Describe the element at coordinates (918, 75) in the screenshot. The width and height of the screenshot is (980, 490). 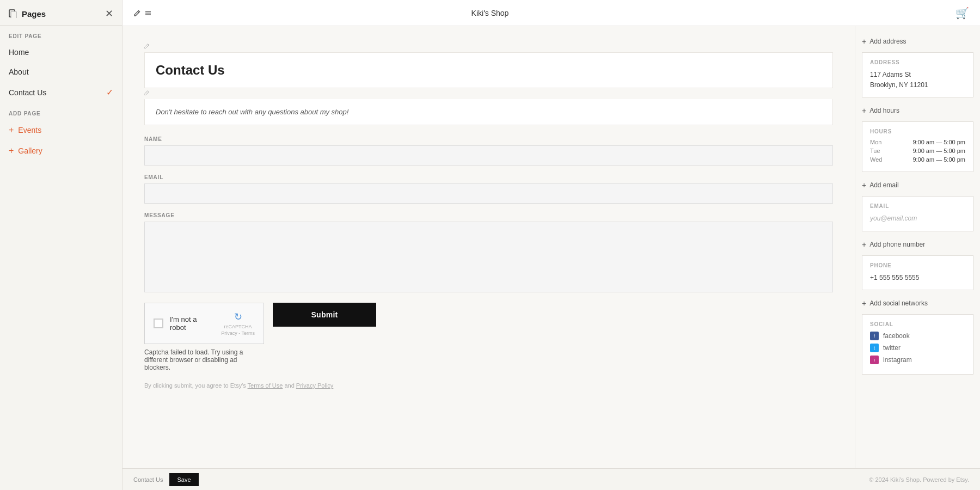
I see `address-card: ADDRESS 117 Adams St Brooklyn, NY 11201` at that location.